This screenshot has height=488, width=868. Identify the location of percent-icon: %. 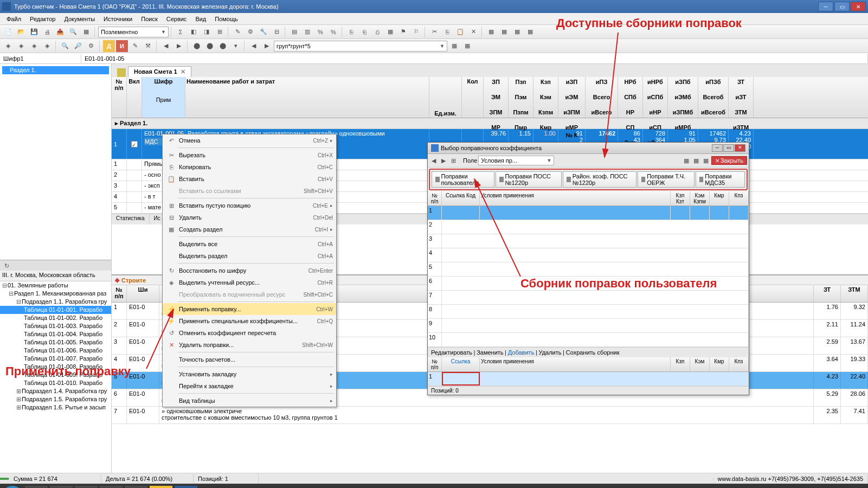
(320, 32).